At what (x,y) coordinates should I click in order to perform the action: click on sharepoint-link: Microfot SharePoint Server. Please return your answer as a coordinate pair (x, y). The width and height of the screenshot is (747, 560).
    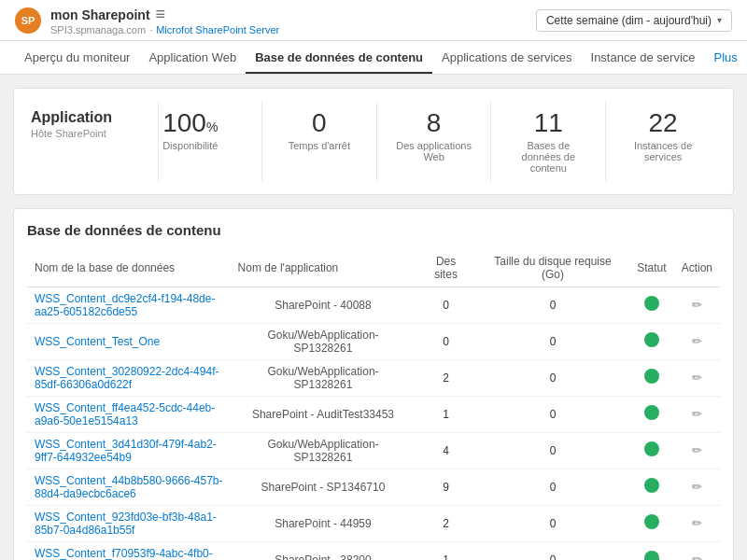
    Looking at the image, I should click on (218, 30).